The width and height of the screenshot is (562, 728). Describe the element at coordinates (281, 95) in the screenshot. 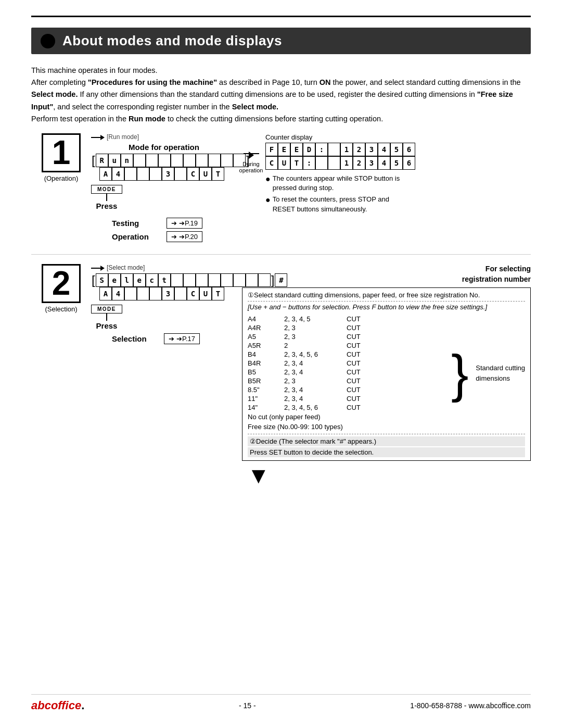

I see `intro-text: This machine operates in four modes. Aft…` at that location.